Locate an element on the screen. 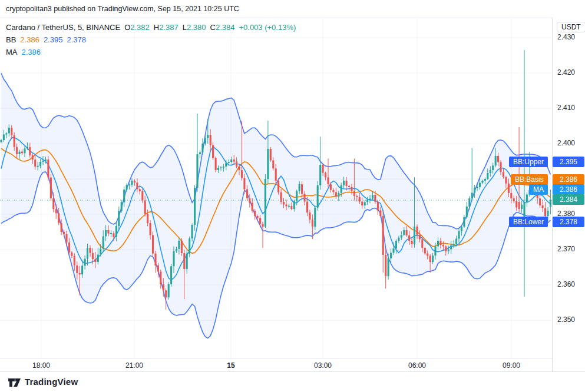 The height and width of the screenshot is (392, 585). bb-indicator-label: BB is located at coordinates (11, 40).